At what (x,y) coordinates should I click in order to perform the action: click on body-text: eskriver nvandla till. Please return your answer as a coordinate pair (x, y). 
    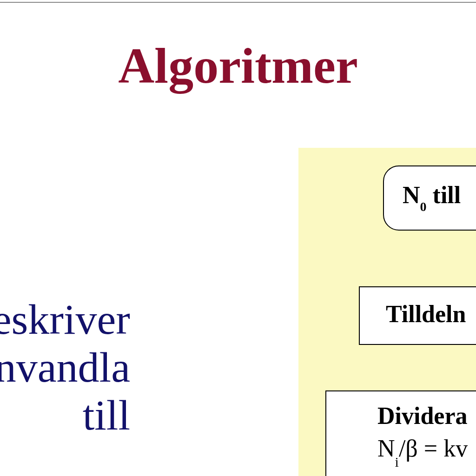
    Looking at the image, I should click on (65, 367).